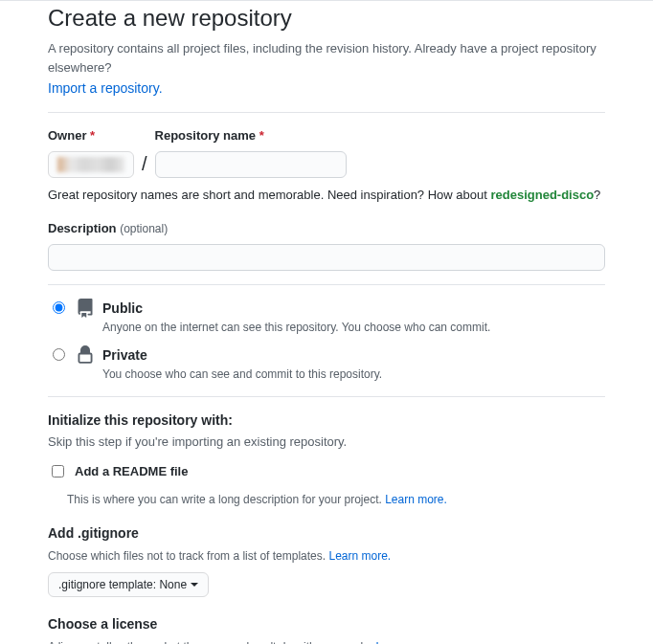 The image size is (653, 644). Describe the element at coordinates (91, 165) in the screenshot. I see `owner-select-button` at that location.